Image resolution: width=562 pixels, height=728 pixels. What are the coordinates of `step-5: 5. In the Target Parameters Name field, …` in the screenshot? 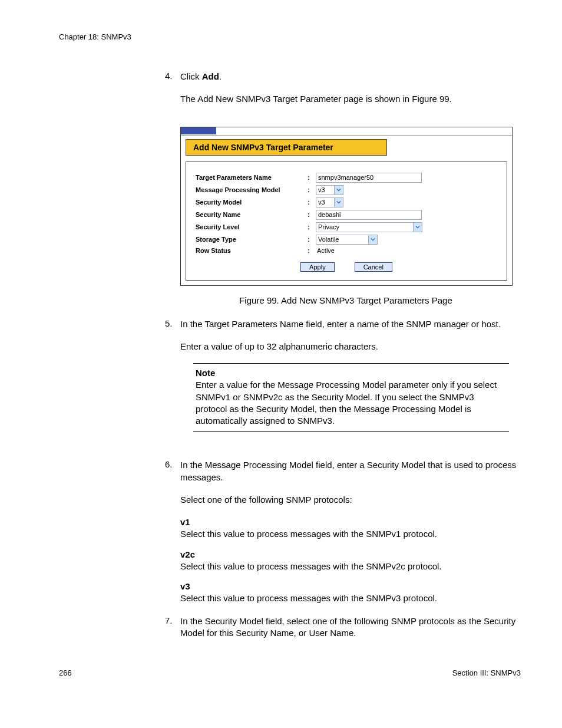 It's located at (343, 384).